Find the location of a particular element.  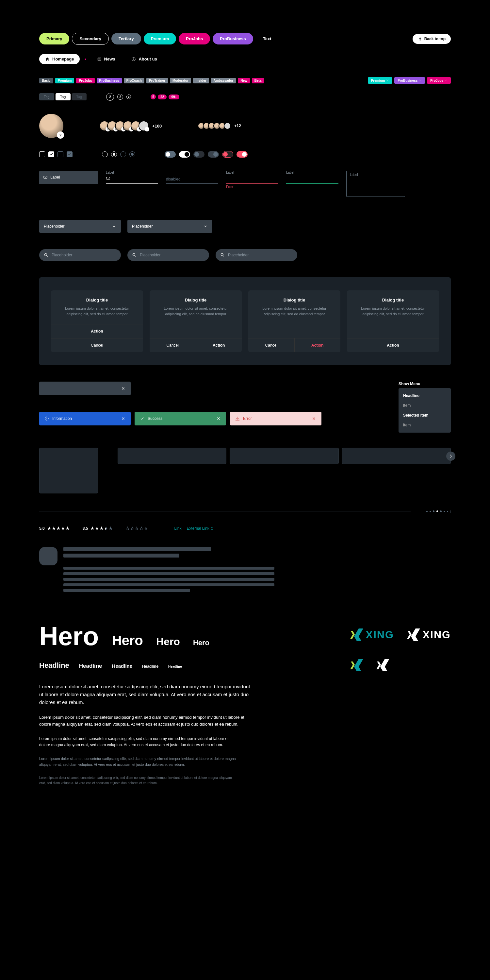

toggle-off is located at coordinates (170, 154).